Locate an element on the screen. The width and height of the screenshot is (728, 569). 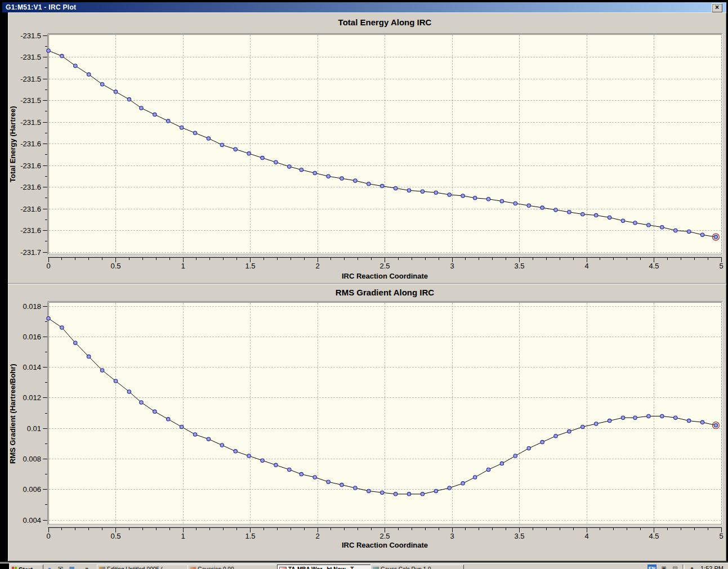
window-titlebar: G1:M51:V1 - IRC Plot × is located at coordinates (364, 7).